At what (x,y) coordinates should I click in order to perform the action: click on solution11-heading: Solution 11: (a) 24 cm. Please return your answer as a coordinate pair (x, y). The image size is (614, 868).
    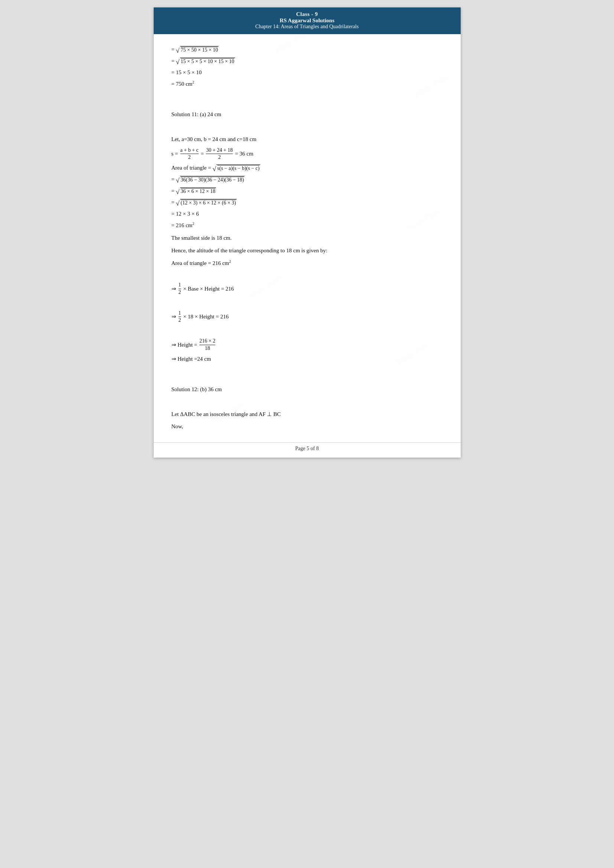
    Looking at the image, I should click on (307, 115).